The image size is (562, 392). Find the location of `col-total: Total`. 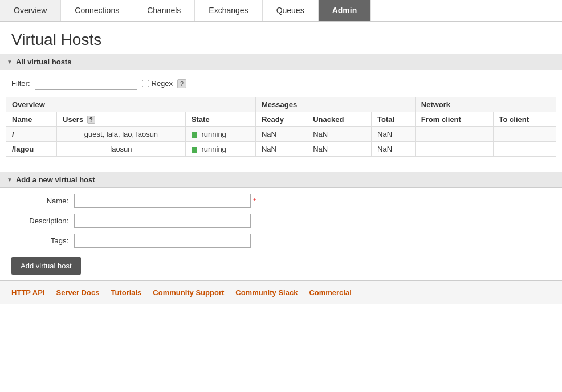

col-total: Total is located at coordinates (393, 120).